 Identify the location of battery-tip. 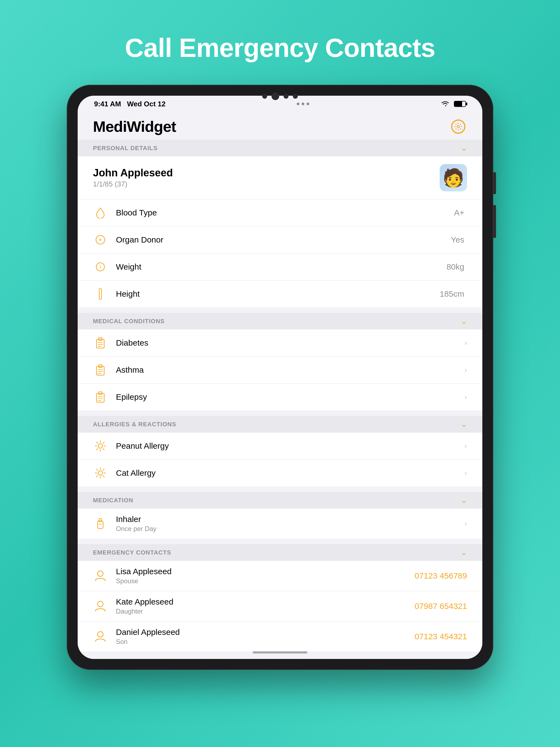
(467, 104).